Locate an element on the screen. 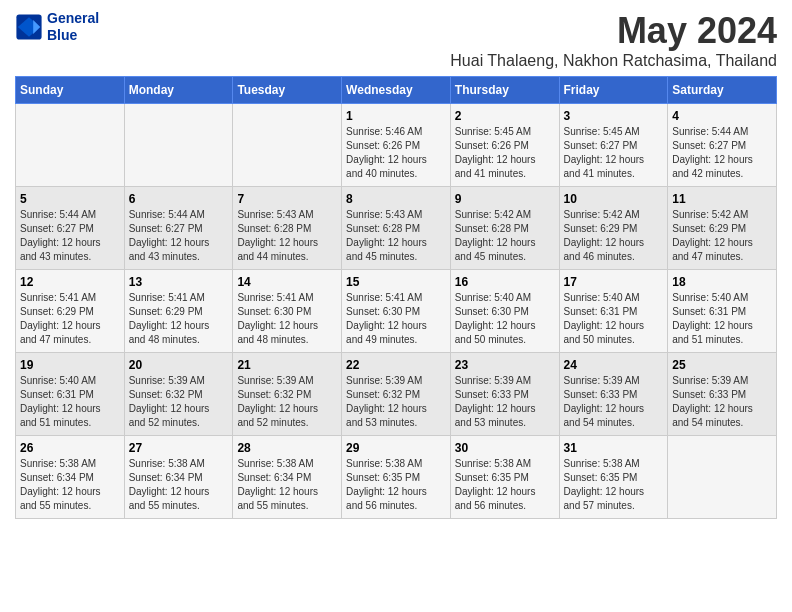 The width and height of the screenshot is (792, 612). logo: General Blue is located at coordinates (57, 27).